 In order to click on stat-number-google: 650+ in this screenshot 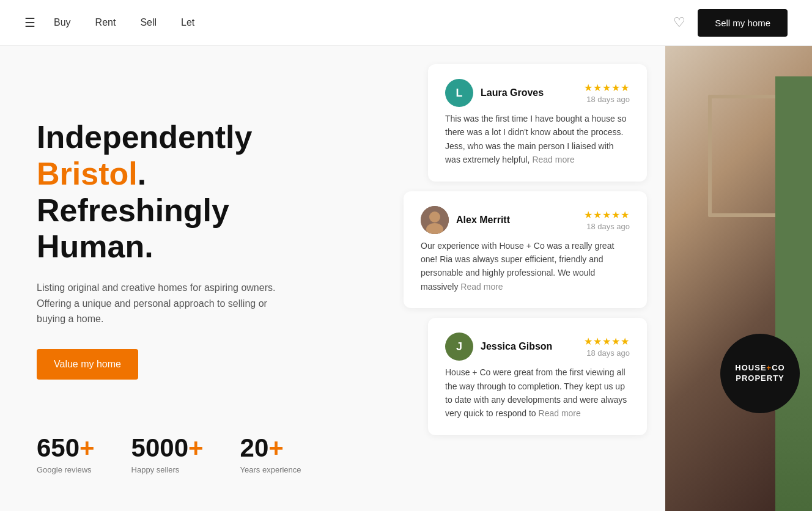, I will do `click(66, 448)`.